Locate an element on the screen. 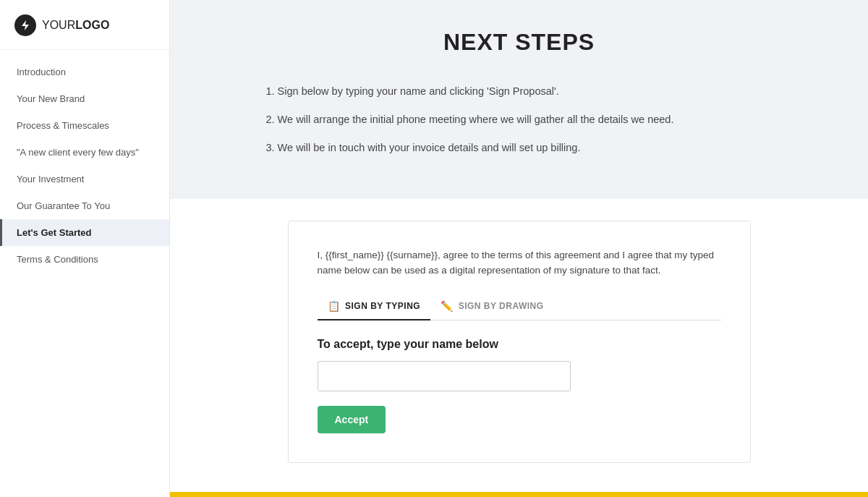  step-item: 2. We will arrange the initial phone mee… is located at coordinates (519, 120).